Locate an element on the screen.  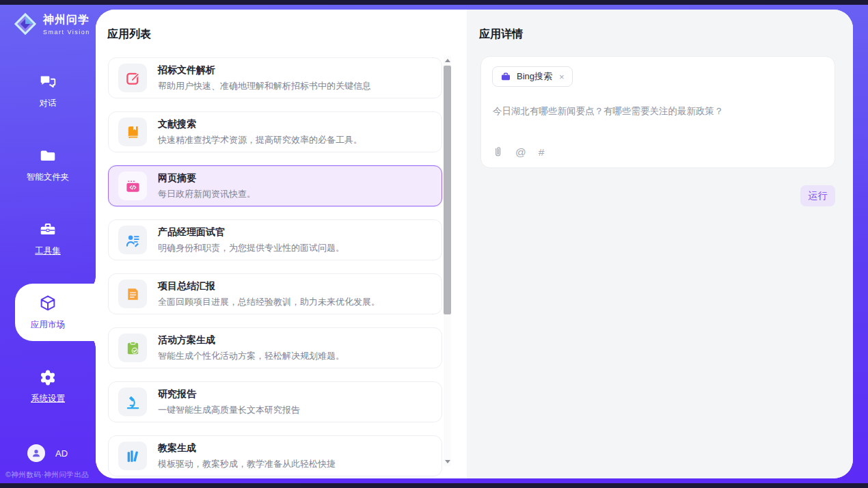
book-icon is located at coordinates (133, 132).